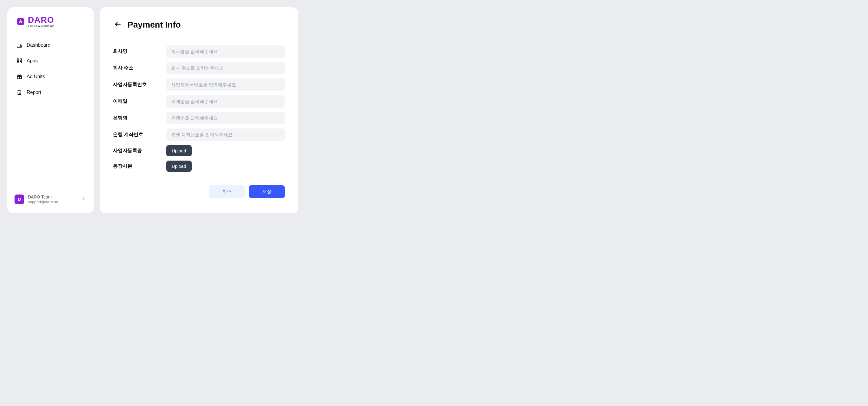  What do you see at coordinates (227, 192) in the screenshot?
I see `cancel-button: 취소` at bounding box center [227, 192].